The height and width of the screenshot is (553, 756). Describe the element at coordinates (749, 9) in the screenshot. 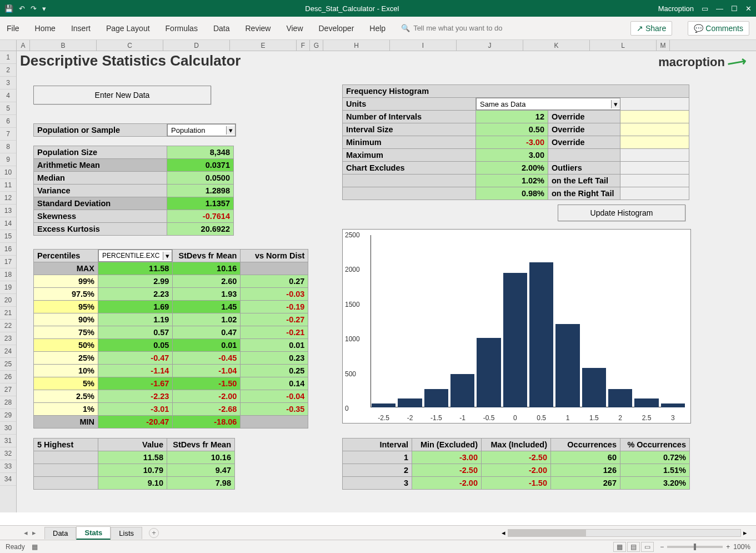

I see `close-icon: ✕` at that location.